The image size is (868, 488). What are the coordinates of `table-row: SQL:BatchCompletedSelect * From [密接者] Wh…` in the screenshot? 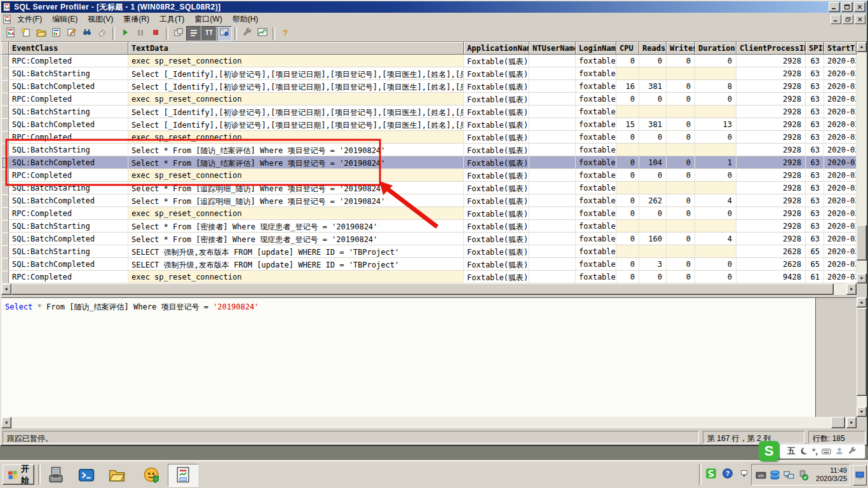 It's located at (429, 239).